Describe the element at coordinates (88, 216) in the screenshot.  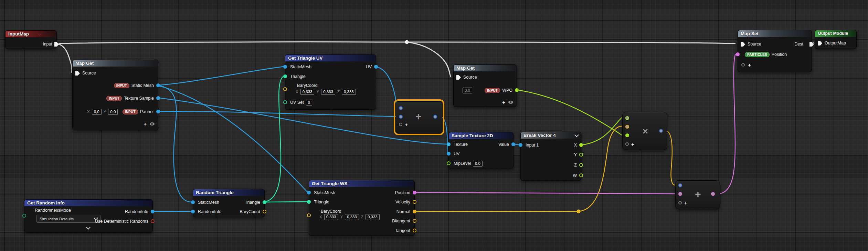
I see `node-get-random-info: Get Random Info RandomnessMode Simulatio…` at that location.